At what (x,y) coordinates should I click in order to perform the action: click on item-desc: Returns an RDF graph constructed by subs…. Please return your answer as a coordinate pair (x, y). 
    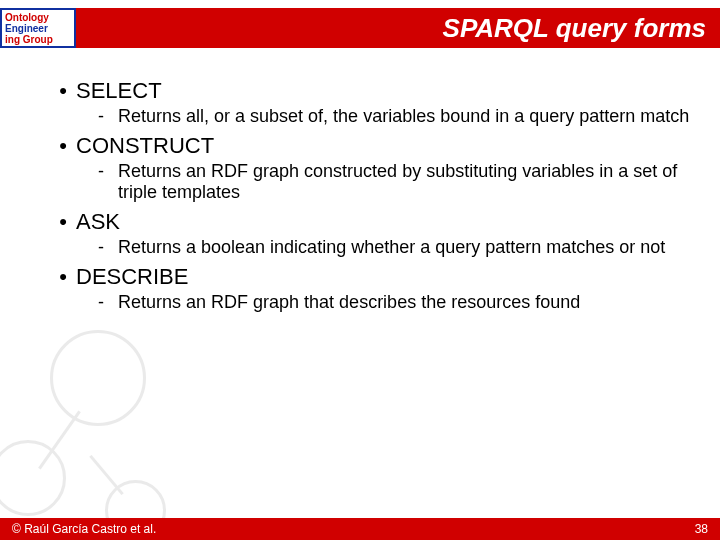
    Looking at the image, I should click on (404, 182).